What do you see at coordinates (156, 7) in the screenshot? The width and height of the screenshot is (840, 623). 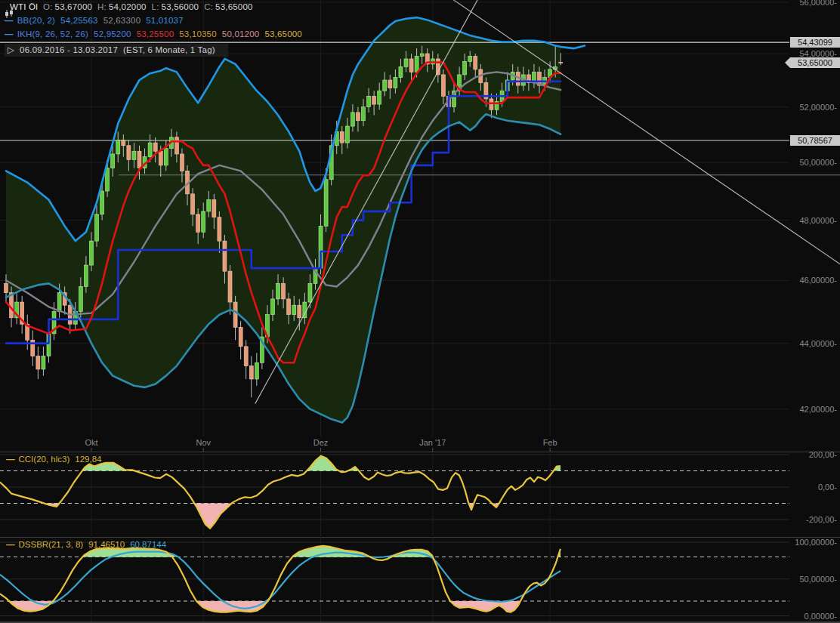 I see `low-label: L:` at bounding box center [156, 7].